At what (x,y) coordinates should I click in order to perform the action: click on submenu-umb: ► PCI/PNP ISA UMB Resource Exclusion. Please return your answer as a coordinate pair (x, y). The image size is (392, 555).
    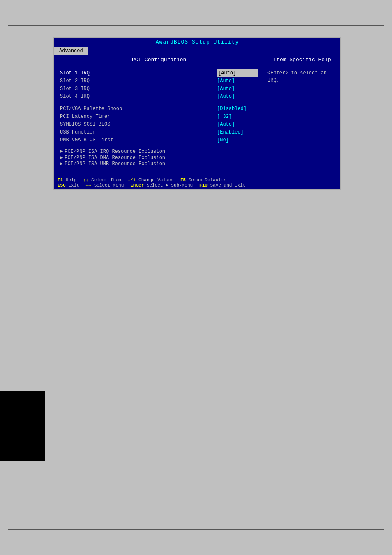
    Looking at the image, I should click on (159, 164).